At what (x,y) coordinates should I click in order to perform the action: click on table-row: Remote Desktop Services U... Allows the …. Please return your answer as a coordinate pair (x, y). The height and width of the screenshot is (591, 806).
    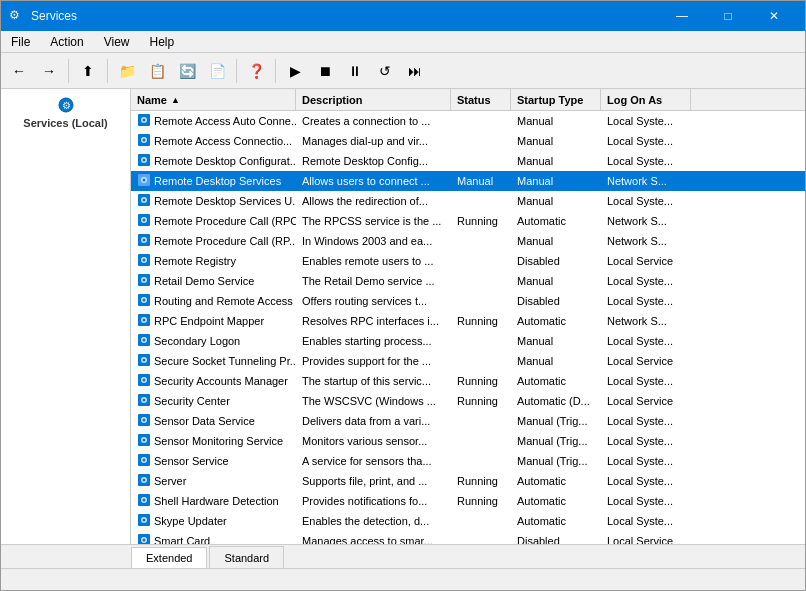
    Looking at the image, I should click on (468, 201).